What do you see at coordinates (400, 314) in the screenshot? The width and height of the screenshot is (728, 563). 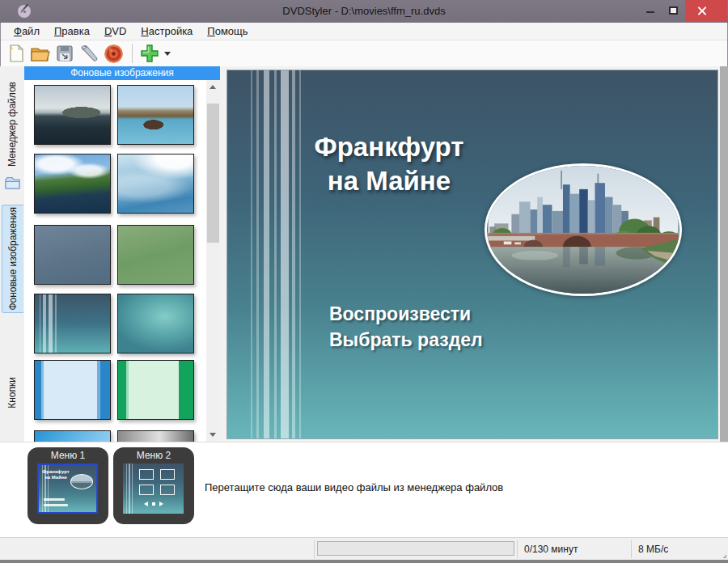 I see `dvd-button-play: Воспроизвести` at bounding box center [400, 314].